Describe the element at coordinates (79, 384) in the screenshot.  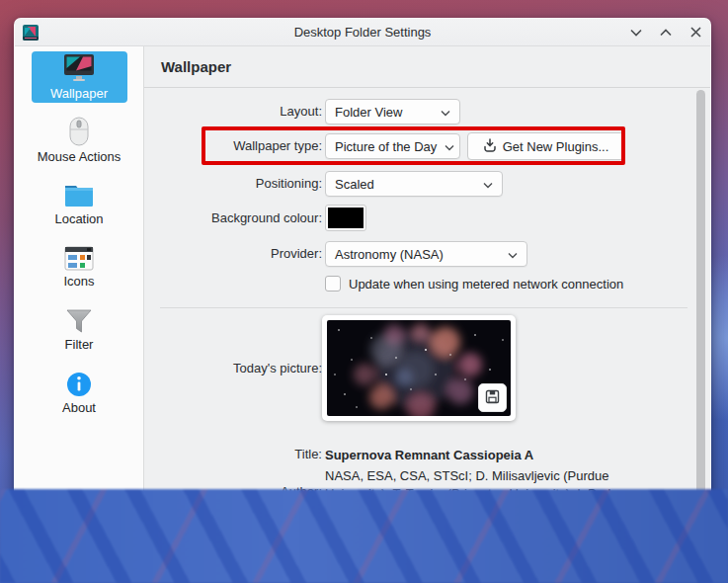
I see `info-icon` at that location.